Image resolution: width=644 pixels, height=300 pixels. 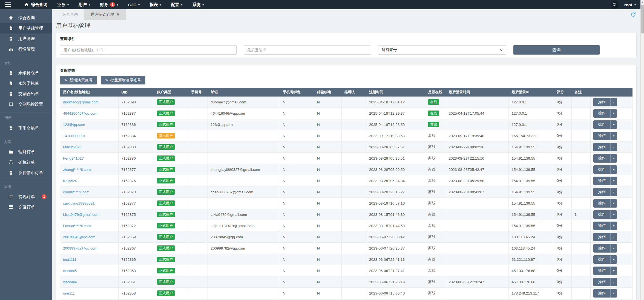 What do you see at coordinates (26, 28) in the screenshot?
I see `sidebar-item-user-basic: 用户基础管理` at bounding box center [26, 28].